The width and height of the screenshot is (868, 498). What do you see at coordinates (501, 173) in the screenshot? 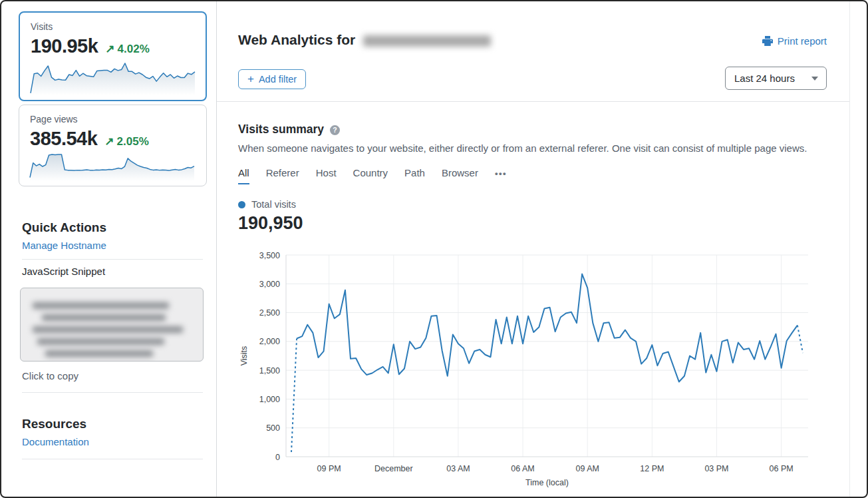
I see `more-tabs-button: •••` at bounding box center [501, 173].